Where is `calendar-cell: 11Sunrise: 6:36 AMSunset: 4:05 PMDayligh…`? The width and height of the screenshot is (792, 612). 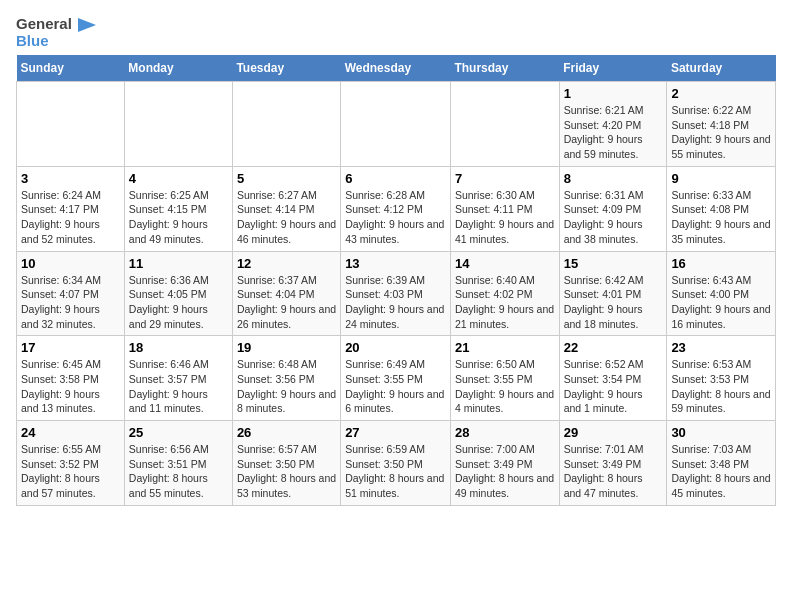 calendar-cell: 11Sunrise: 6:36 AMSunset: 4:05 PMDayligh… is located at coordinates (178, 294).